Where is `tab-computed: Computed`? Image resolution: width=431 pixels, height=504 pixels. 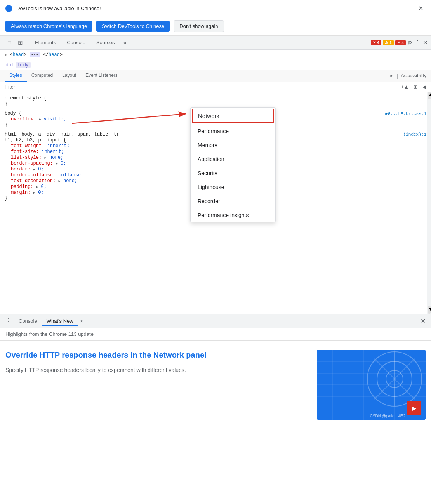
tab-computed: Computed is located at coordinates (42, 76).